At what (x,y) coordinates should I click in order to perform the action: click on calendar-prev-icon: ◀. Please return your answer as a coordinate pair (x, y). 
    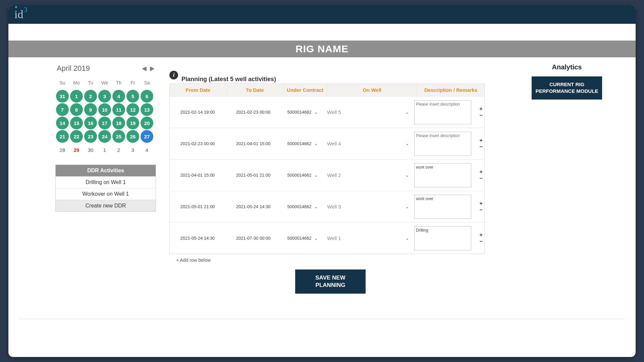
    Looking at the image, I should click on (144, 68).